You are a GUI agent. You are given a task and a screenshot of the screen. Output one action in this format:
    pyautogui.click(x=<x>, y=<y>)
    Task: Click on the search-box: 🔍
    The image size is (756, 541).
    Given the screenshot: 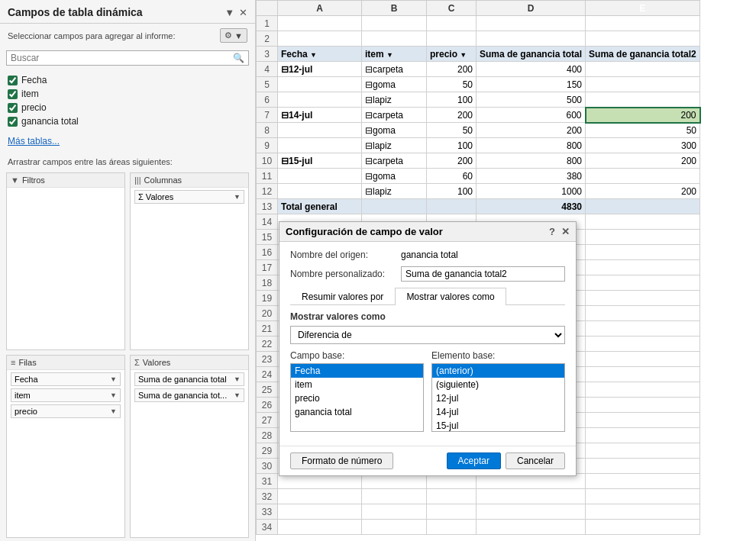 What is the action you would take?
    pyautogui.click(x=128, y=58)
    